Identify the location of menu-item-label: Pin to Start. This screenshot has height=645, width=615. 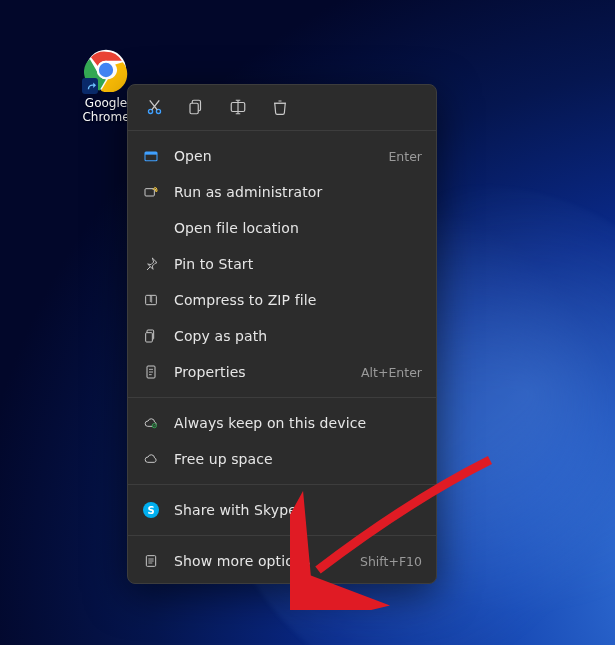
(291, 264).